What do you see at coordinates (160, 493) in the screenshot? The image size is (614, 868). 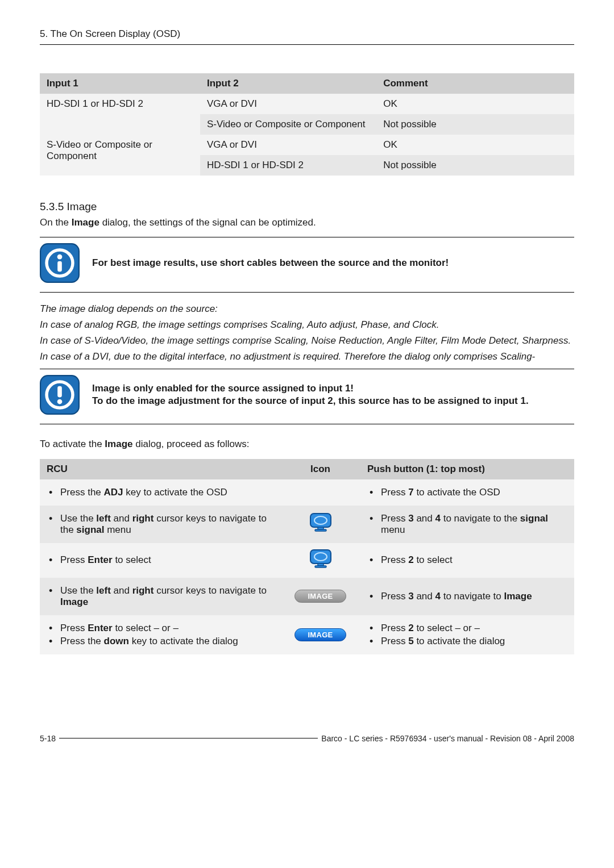 I see `list-item: Press the ADJ key to activate the OSD` at bounding box center [160, 493].